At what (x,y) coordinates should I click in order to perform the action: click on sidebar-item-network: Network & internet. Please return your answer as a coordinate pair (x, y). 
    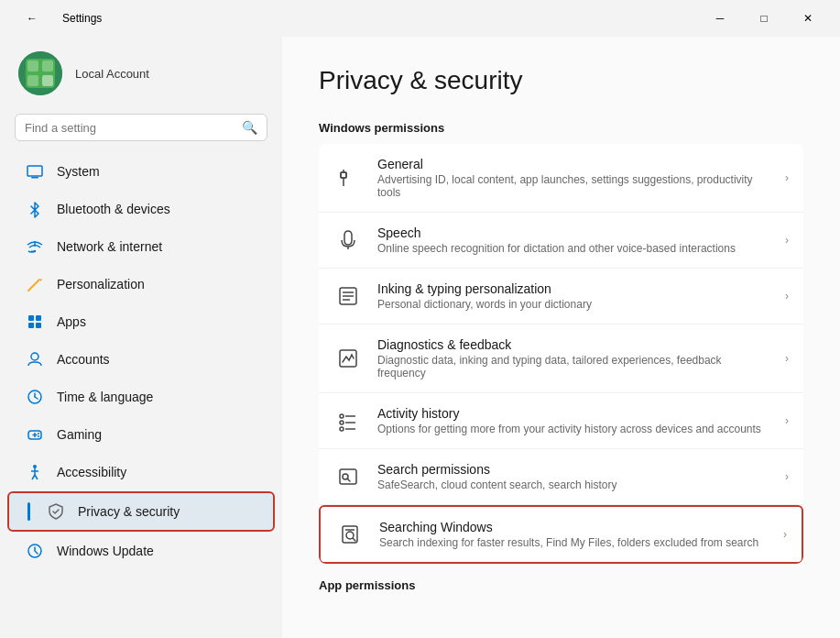
    Looking at the image, I should click on (141, 247).